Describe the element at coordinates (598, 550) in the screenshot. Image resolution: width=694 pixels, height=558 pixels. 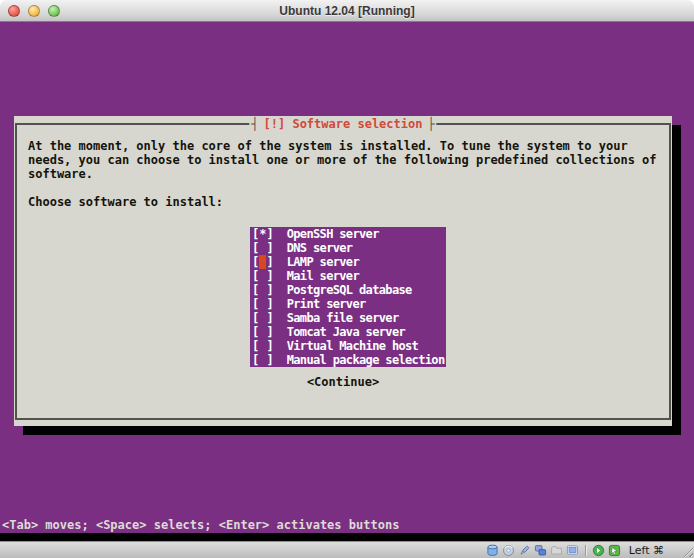
I see `virtualization-icon` at that location.